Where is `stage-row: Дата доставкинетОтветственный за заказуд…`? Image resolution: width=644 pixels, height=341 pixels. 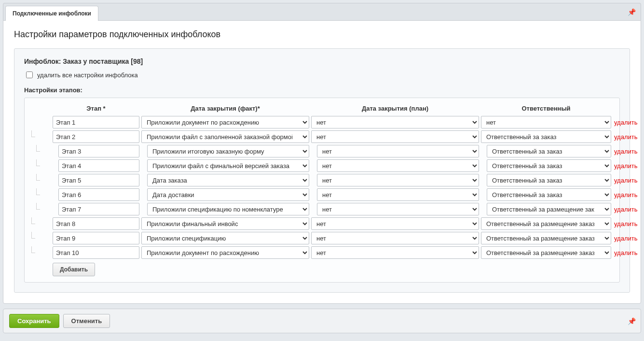 stage-row: Дата доставкинетОтветственный за заказуд… is located at coordinates (322, 195).